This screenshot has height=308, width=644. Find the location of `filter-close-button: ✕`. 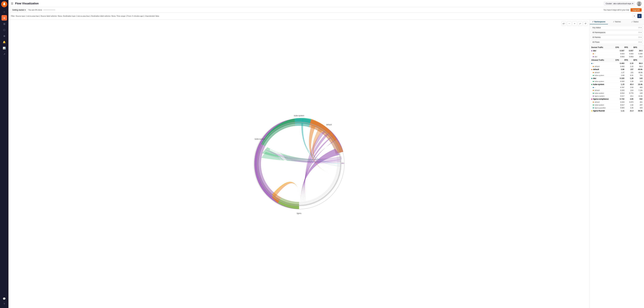

filter-close-button: ✕ is located at coordinates (640, 16).